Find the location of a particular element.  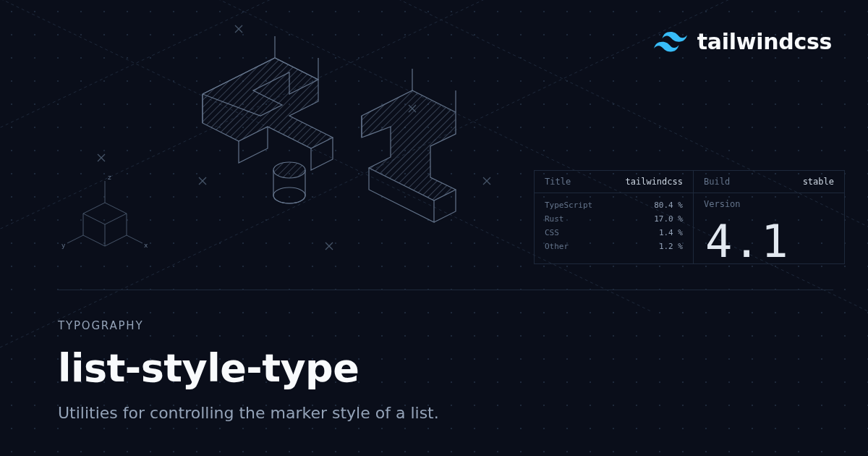

page-title: list-style-type is located at coordinates (446, 368).